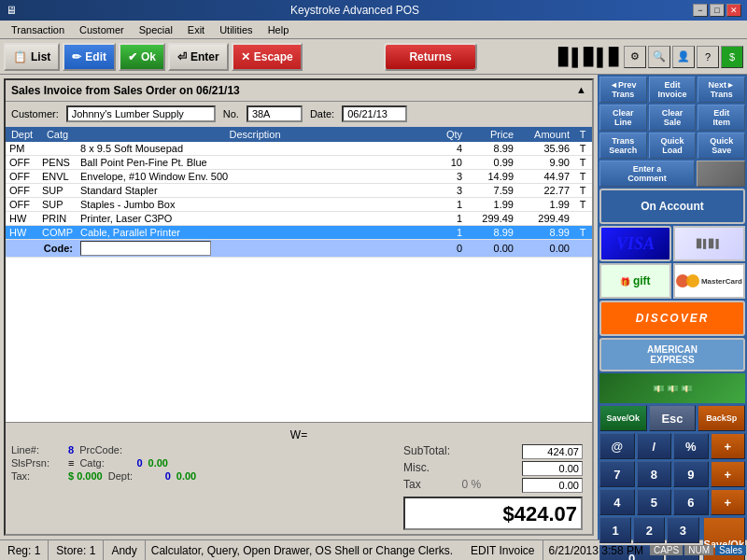 This screenshot has height=560, width=747. I want to click on cell-desc: 8 x 9.5 Soft Mousepad, so click(255, 149).